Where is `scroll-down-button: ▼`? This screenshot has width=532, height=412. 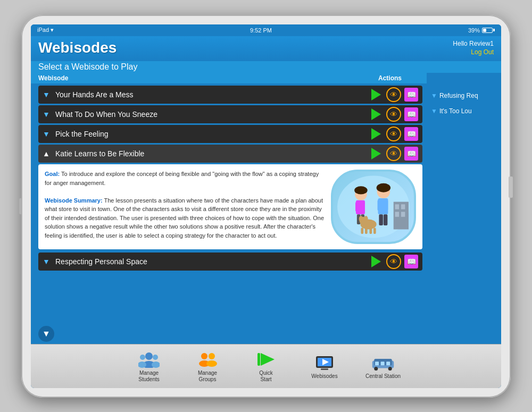
scroll-down-button: ▼ is located at coordinates (46, 334).